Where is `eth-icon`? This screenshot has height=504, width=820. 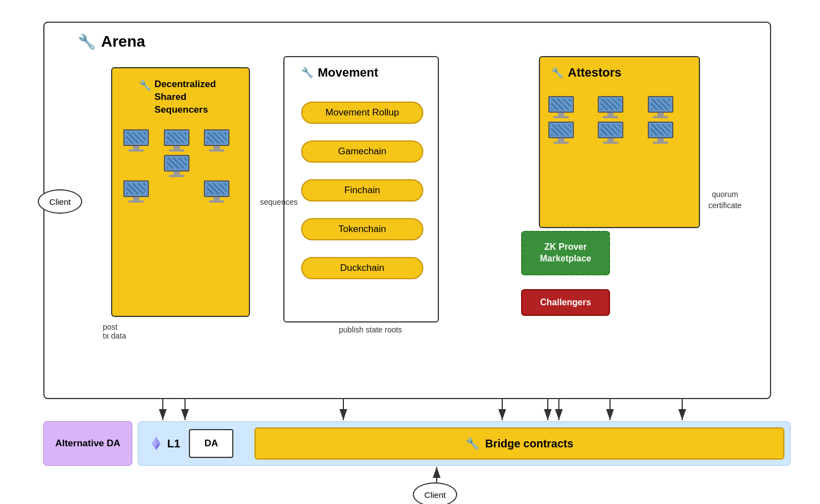 eth-icon is located at coordinates (156, 443).